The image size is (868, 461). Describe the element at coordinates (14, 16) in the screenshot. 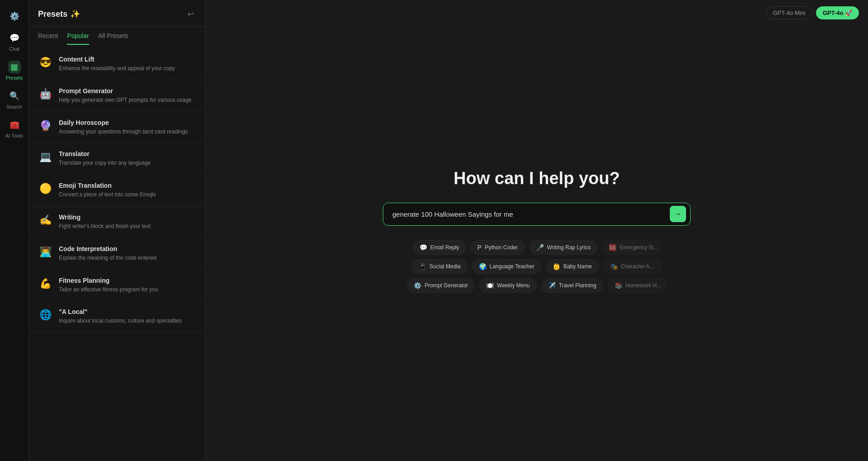

I see `sidebar-item-settings: ⚙️` at that location.